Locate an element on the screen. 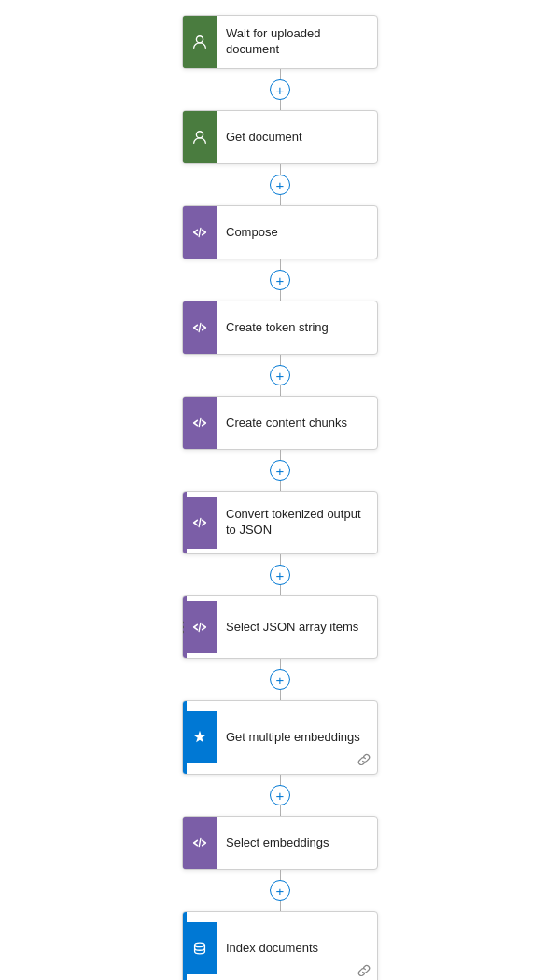  step-label-index-documents: Index documents is located at coordinates (273, 948).